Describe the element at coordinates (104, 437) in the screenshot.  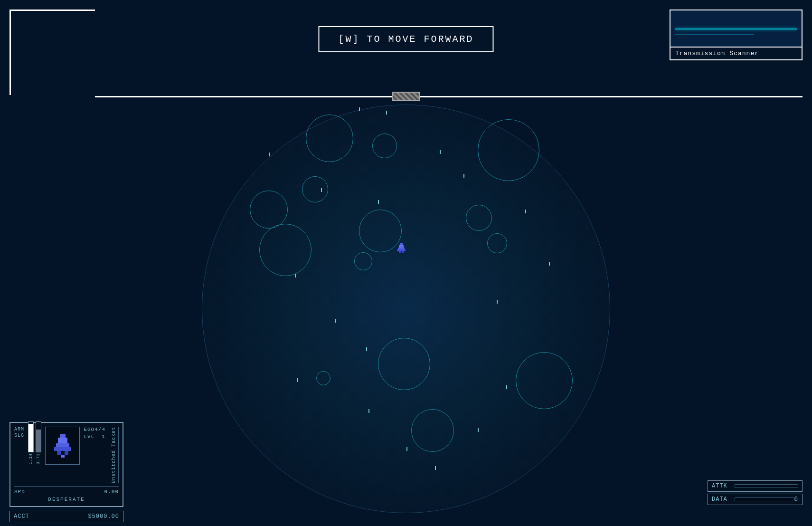
I see `lvl-value: 1` at that location.